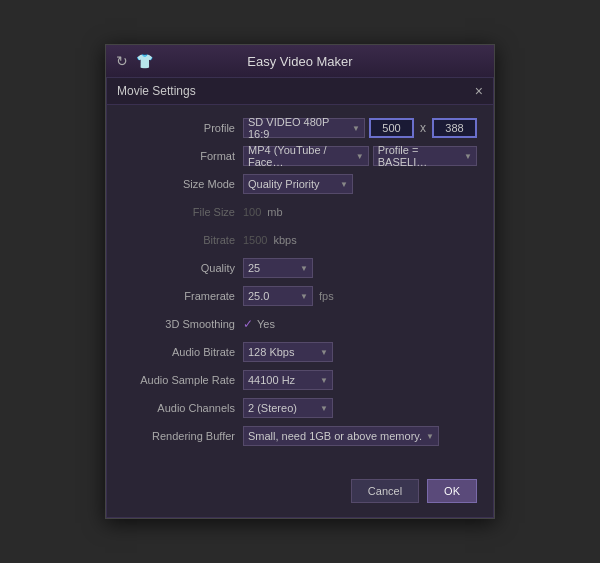 This screenshot has width=600, height=563. Describe the element at coordinates (284, 240) in the screenshot. I see `bitrate-unit: kbps` at that location.